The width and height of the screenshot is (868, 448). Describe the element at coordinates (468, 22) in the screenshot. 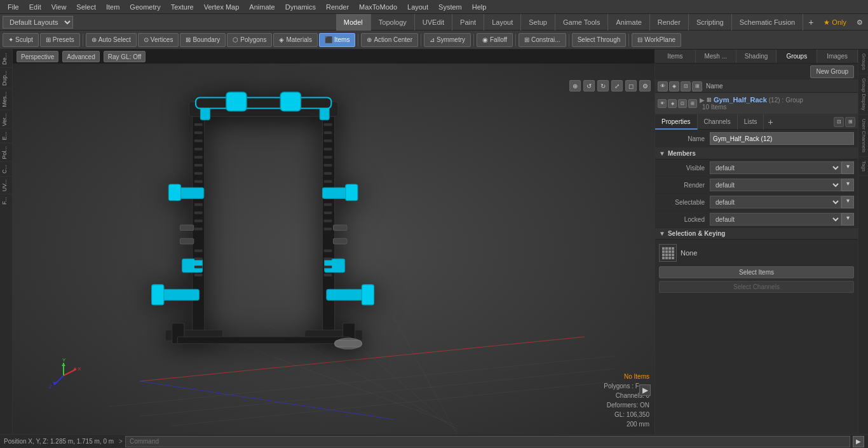

I see `layout-tab-paint: Paint` at that location.